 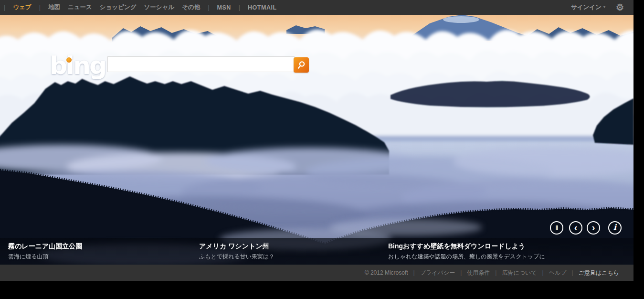 What do you see at coordinates (45, 246) in the screenshot?
I see `caption-title: 霧のレーニア山国立公園` at bounding box center [45, 246].